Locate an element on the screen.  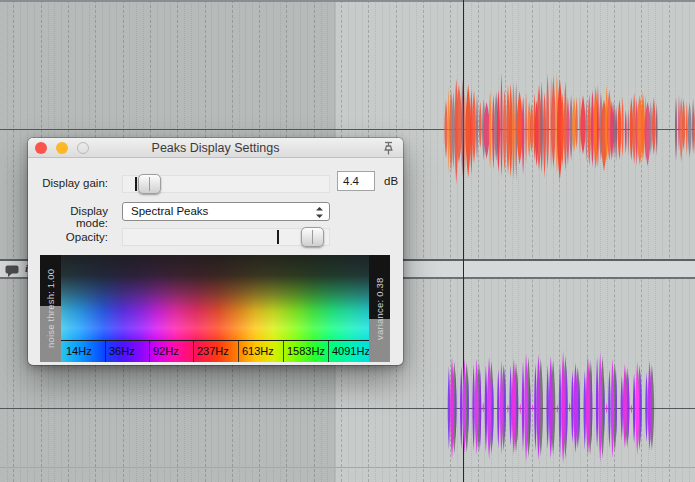
display-mode-label: Display mode: is located at coordinates (72, 217).